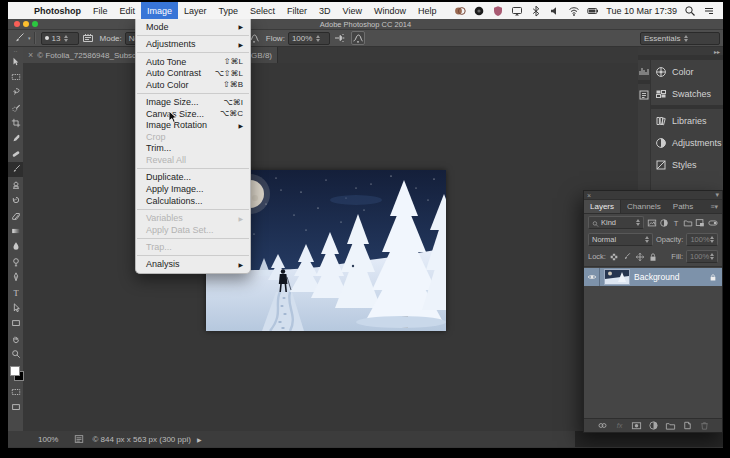 Image resolution: width=730 pixels, height=458 pixels. I want to click on menubar-item-type: Type, so click(229, 10).